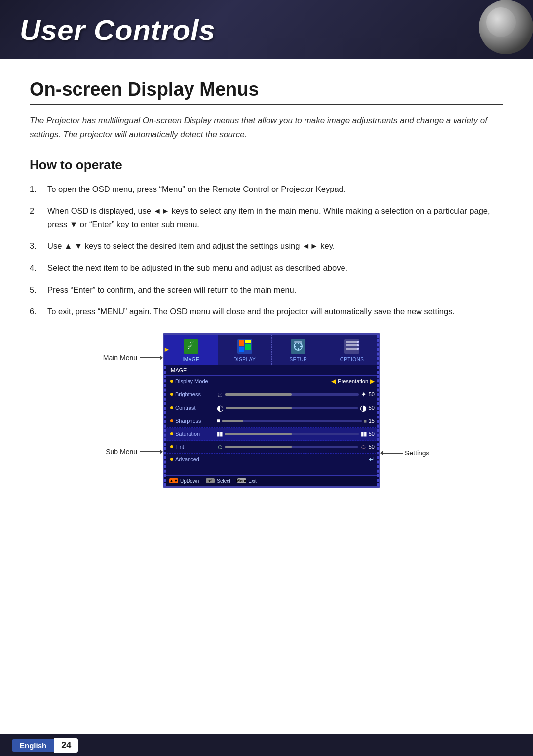 This screenshot has width=533, height=756. Describe the element at coordinates (190, 481) in the screenshot. I see `label-updown: UpDown` at that location.